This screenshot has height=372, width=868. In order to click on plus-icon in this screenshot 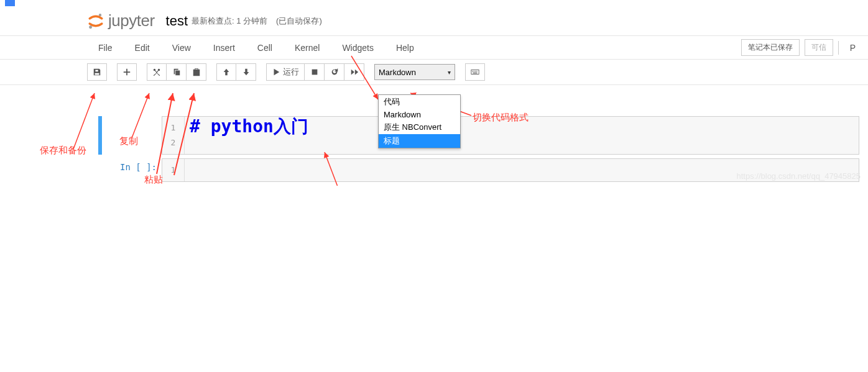, I will do `click(127, 72)`.